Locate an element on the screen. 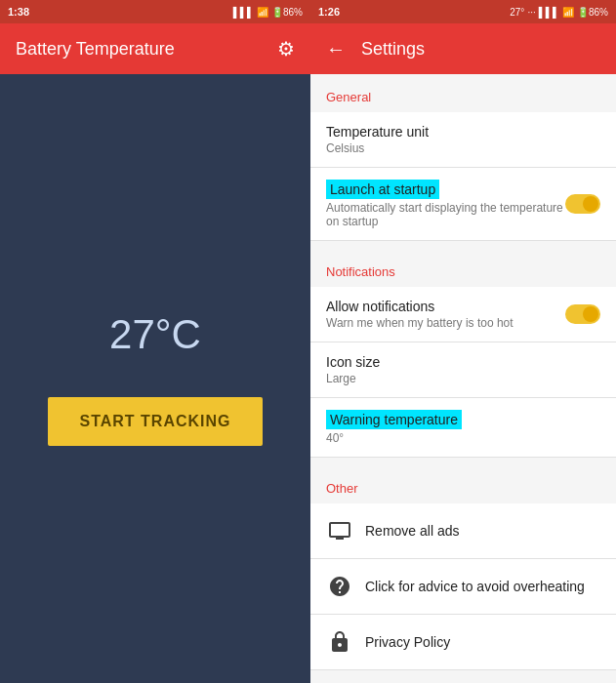 This screenshot has width=616, height=683. temp-reading: 27° is located at coordinates (517, 12).